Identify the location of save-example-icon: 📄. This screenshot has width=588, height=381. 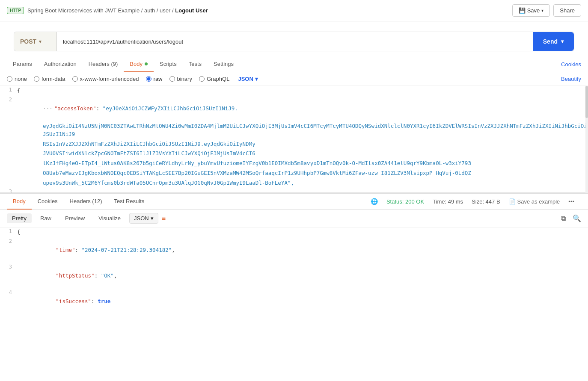
(512, 202).